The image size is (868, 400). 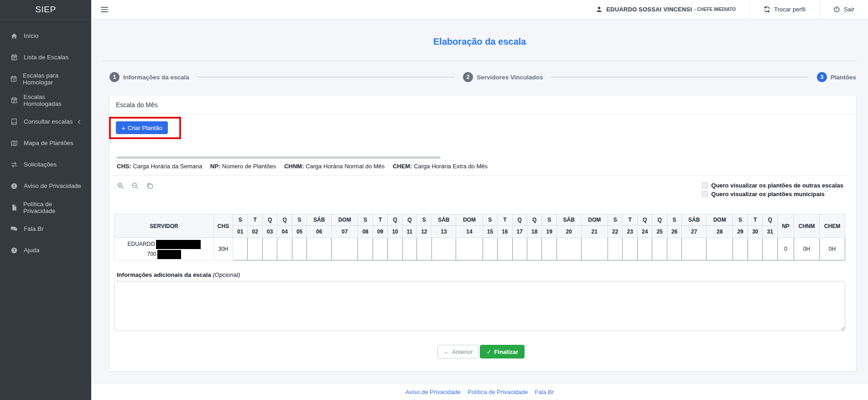 What do you see at coordinates (844, 9) in the screenshot?
I see `sair-button: Sair` at bounding box center [844, 9].